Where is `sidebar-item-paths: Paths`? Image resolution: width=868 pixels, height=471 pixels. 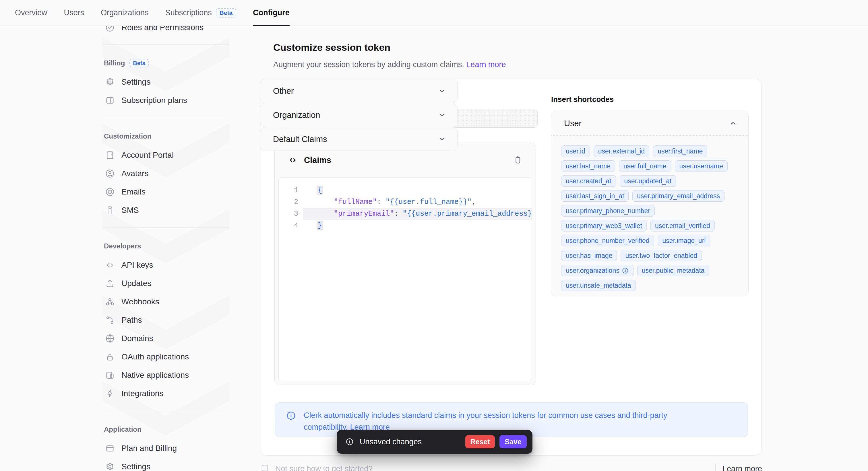 sidebar-item-paths: Paths is located at coordinates (166, 320).